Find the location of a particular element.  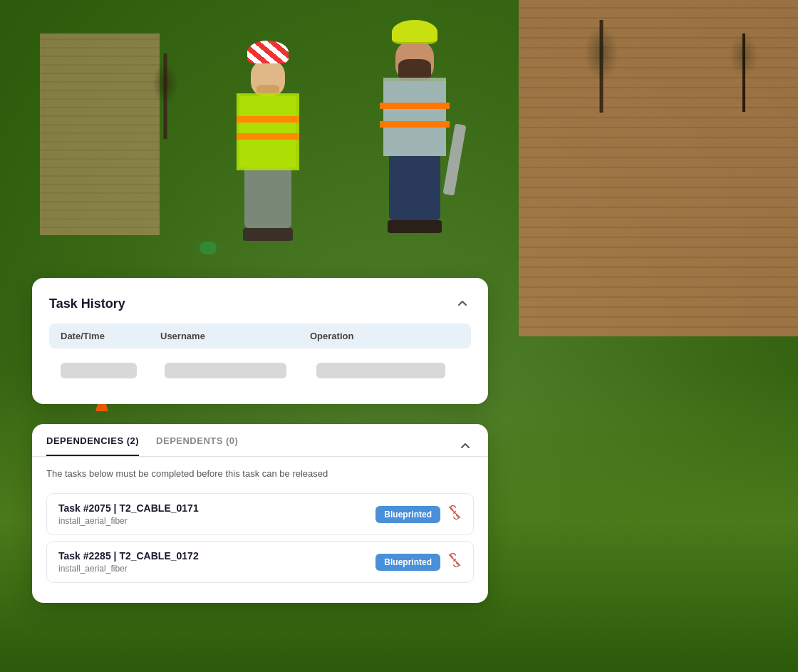

dep-2-unlink-button is located at coordinates (455, 562).